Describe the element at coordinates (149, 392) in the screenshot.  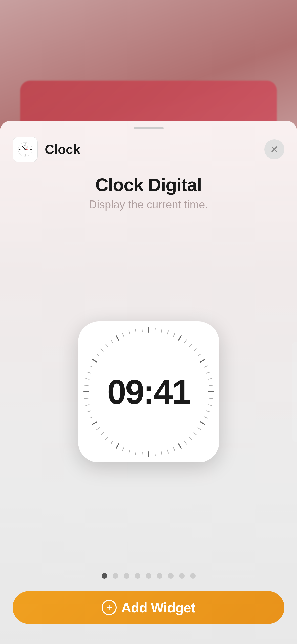
I see `clock-widget: 09:41` at that location.